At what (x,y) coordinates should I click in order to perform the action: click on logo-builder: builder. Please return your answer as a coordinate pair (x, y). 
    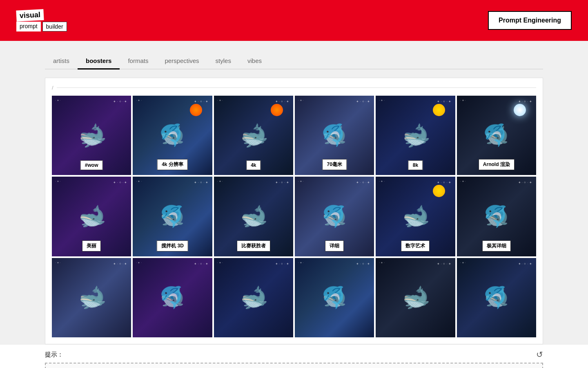
    Looking at the image, I should click on (55, 27).